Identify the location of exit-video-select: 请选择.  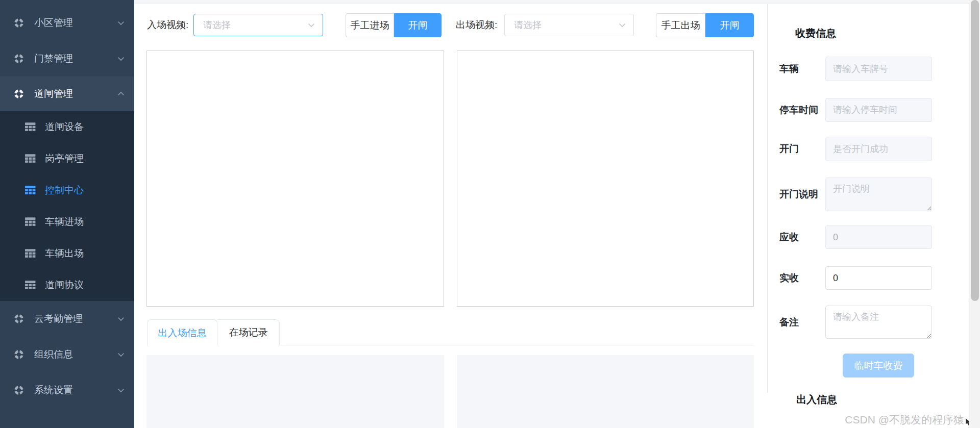
(569, 25).